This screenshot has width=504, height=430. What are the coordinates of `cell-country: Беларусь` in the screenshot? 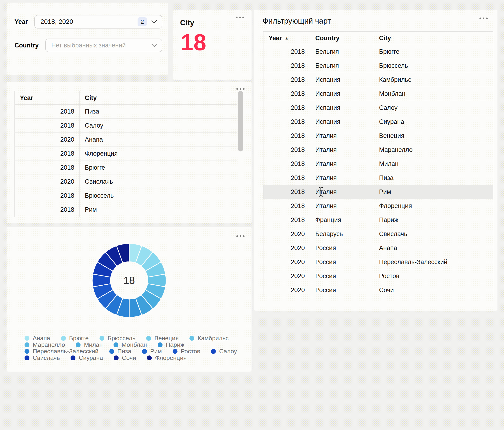 It's located at (342, 234).